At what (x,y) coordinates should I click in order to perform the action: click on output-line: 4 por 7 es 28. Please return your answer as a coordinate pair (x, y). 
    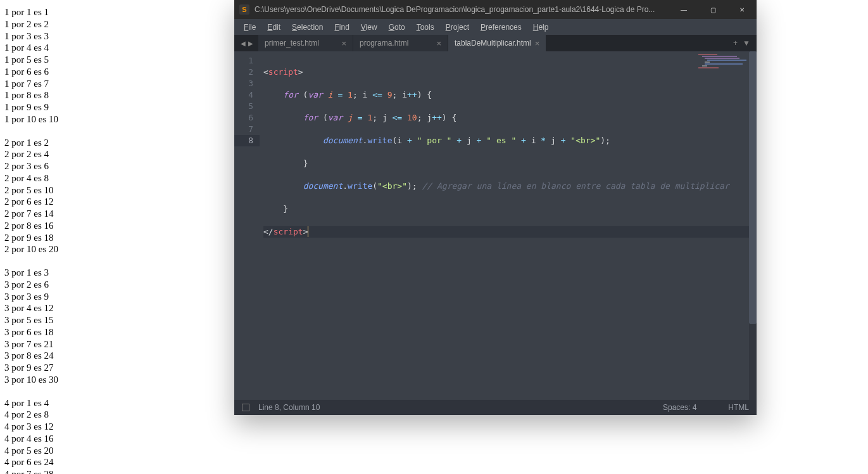
    Looking at the image, I should click on (32, 471).